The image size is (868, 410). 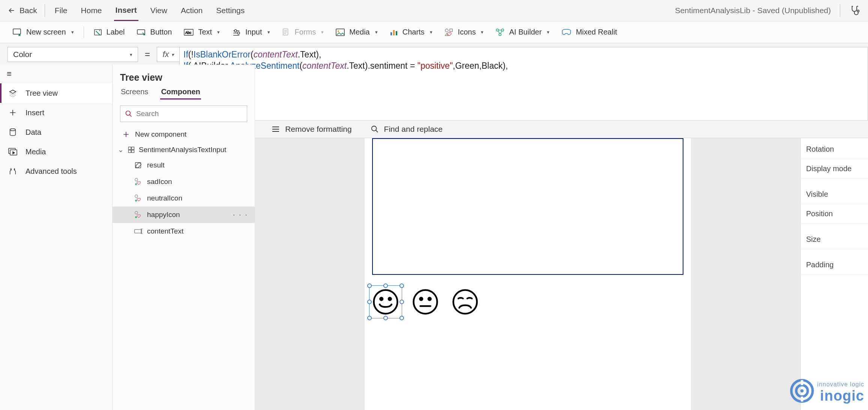 What do you see at coordinates (26, 11) in the screenshot?
I see `back-button: Back` at bounding box center [26, 11].